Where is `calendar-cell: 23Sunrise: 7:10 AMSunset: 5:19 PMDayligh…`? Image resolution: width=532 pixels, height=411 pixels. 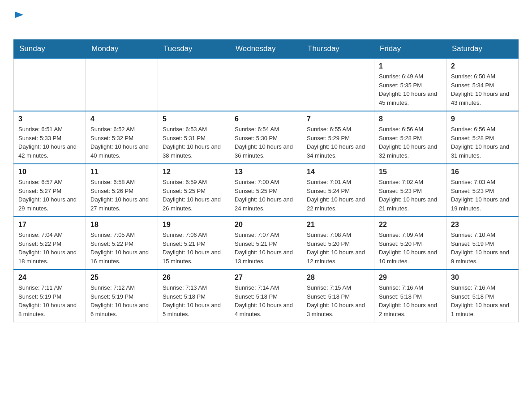
calendar-cell: 23Sunrise: 7:10 AMSunset: 5:19 PMDayligh… is located at coordinates (483, 243).